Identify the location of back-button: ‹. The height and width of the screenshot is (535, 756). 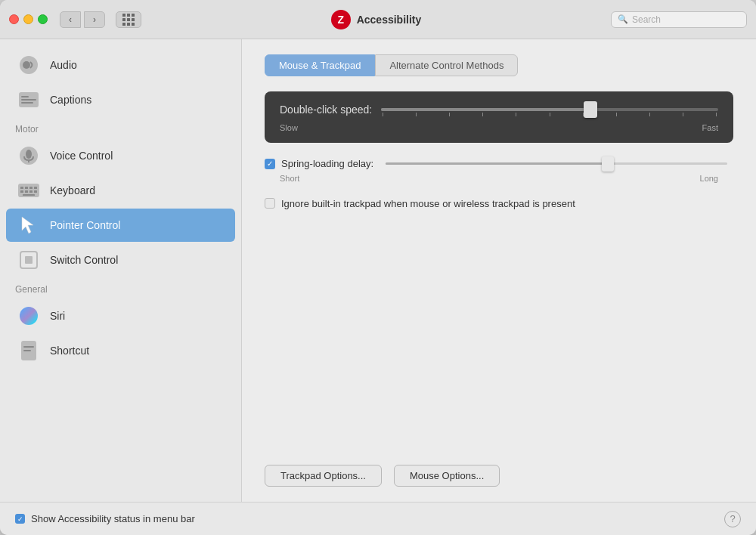
(70, 20).